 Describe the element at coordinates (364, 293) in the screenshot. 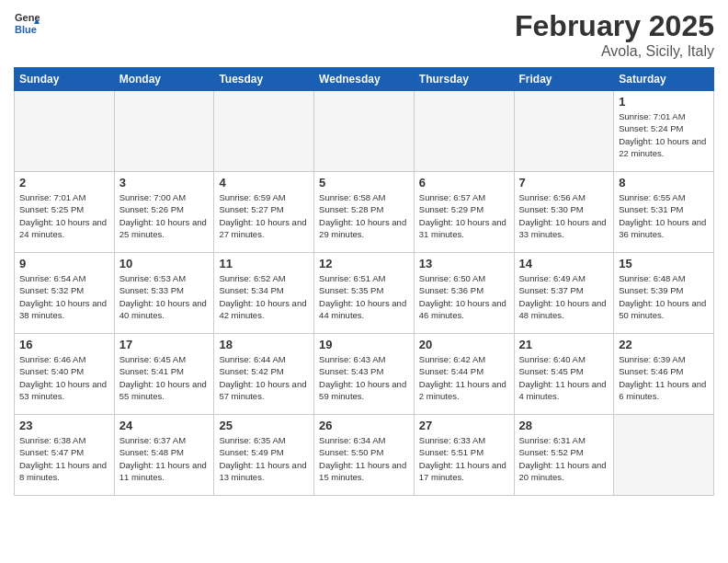

I see `calendar-cell: 12Sunrise: 6:51 AM Sunset: 5:35 PM Dayli…` at that location.